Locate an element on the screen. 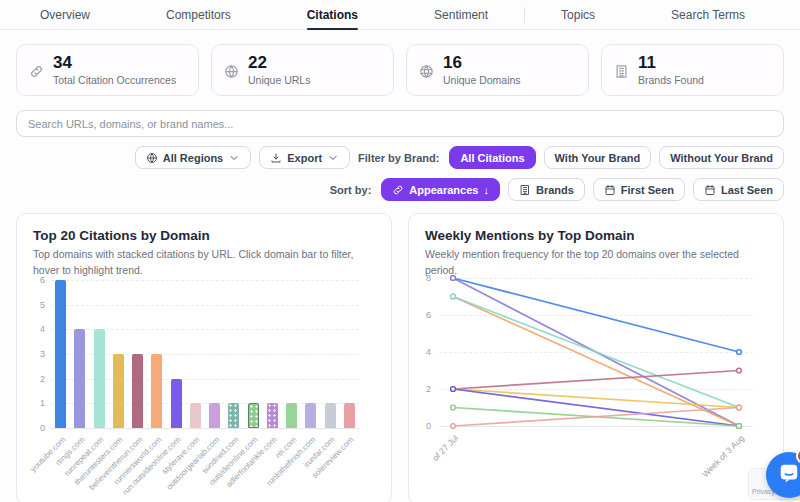  stat-value: 11 is located at coordinates (671, 64).